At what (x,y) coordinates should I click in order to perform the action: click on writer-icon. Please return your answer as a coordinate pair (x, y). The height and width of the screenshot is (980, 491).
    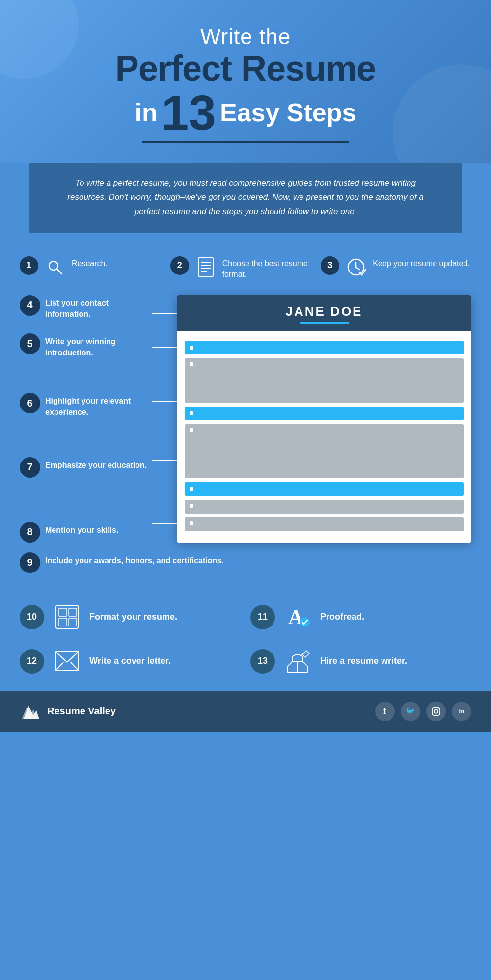
    Looking at the image, I should click on (298, 661).